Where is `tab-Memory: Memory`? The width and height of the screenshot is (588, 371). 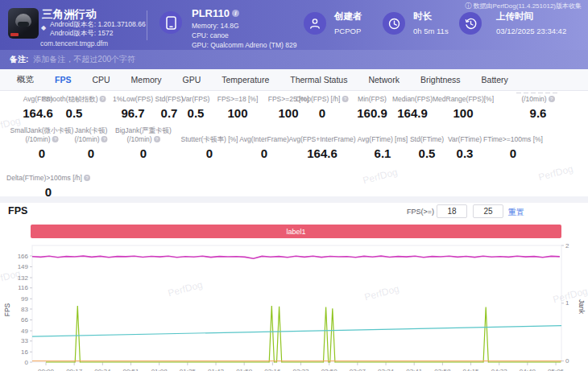
tab-Memory: Memory is located at coordinates (147, 80).